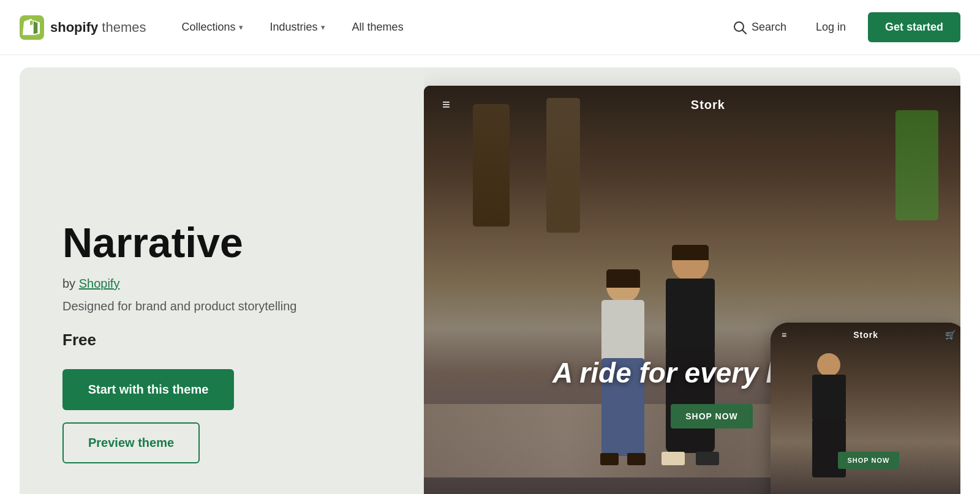 The height and width of the screenshot is (494, 980). Describe the element at coordinates (692, 105) in the screenshot. I see `preview-nav: ≡ Stork 🛒` at that location.